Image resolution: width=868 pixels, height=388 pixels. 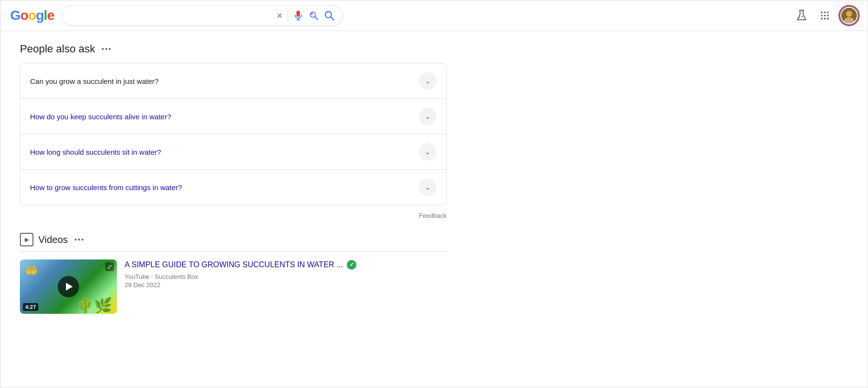 I want to click on feedback-link: Feedback, so click(x=433, y=215).